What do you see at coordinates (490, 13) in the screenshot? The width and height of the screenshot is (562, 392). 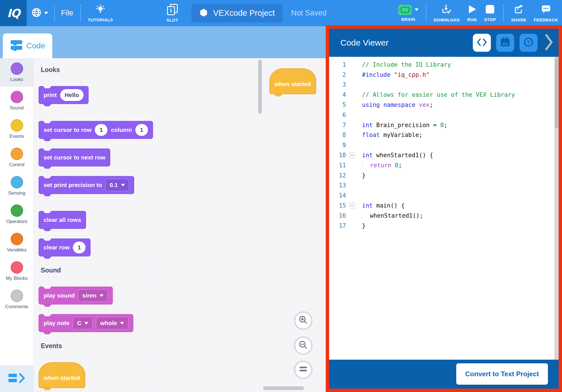 I see `stop-button: STOP` at bounding box center [490, 13].